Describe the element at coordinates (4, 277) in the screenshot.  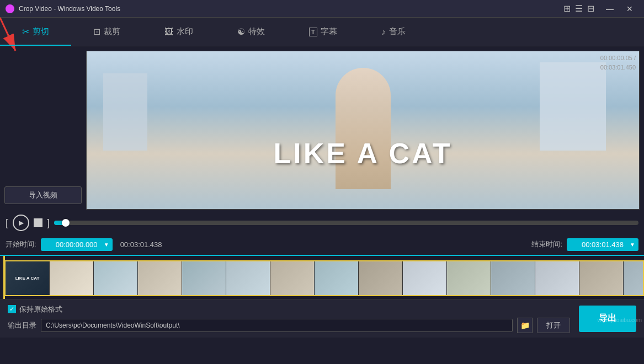
I see `timeline-cursor` at that location.